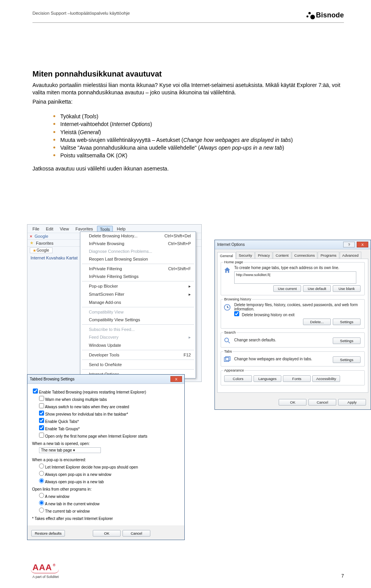 This screenshot has height=588, width=371. I want to click on tab-security: Security, so click(245, 255).